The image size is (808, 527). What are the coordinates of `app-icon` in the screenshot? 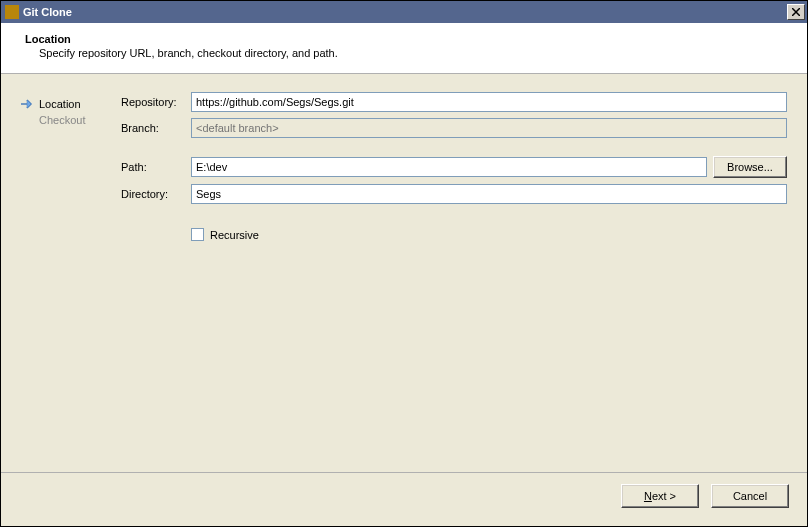 It's located at (12, 12).